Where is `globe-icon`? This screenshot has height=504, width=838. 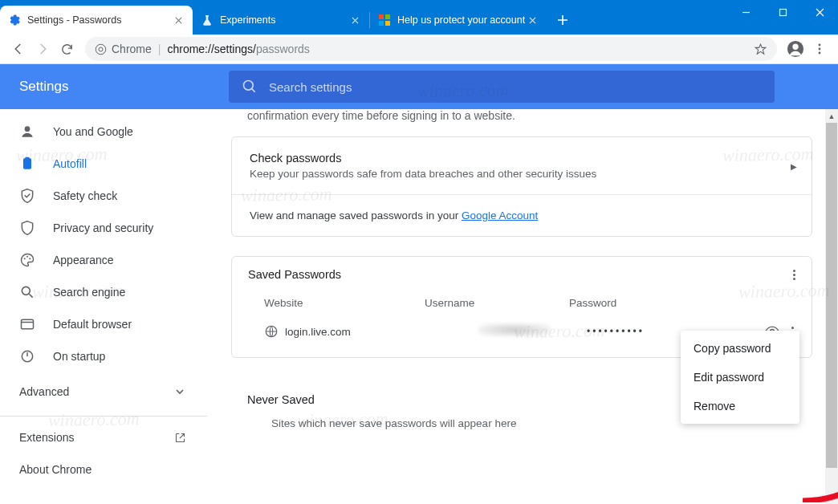 globe-icon is located at coordinates (271, 331).